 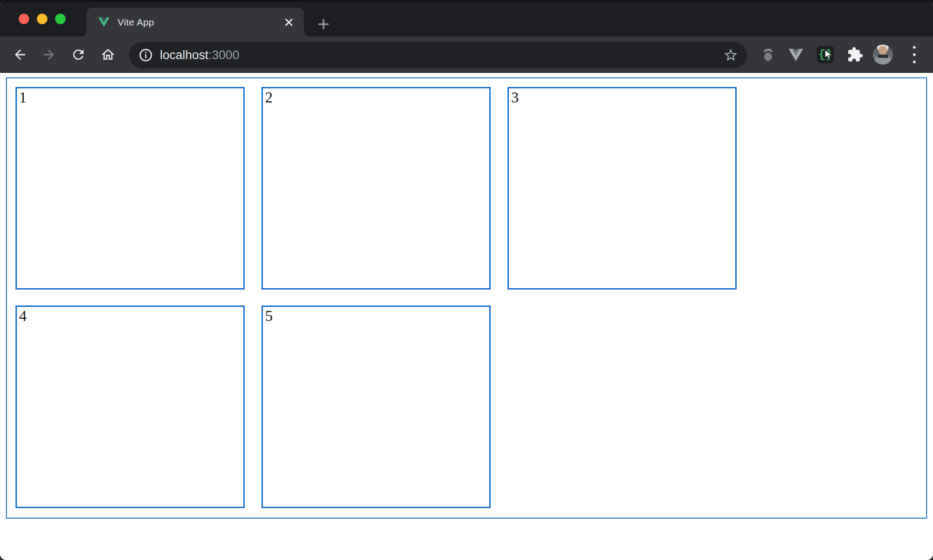 I want to click on braces-chip: {}, so click(x=825, y=55).